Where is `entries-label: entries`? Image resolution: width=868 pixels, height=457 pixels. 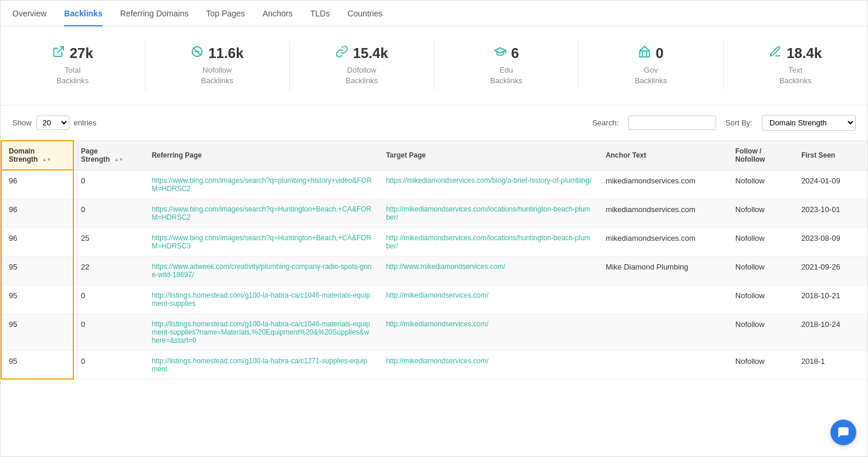
entries-label: entries is located at coordinates (86, 123).